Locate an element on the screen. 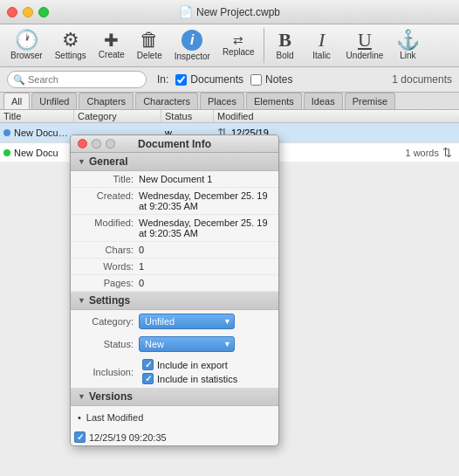 This screenshot has width=459, height=476. delete-label: Delete is located at coordinates (150, 56).